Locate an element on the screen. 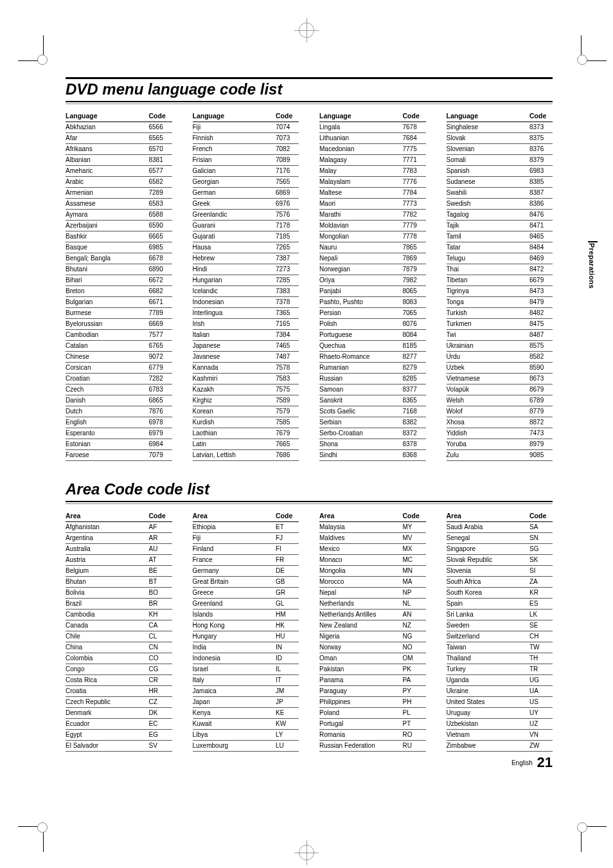  row-code: BR is located at coordinates (161, 604).